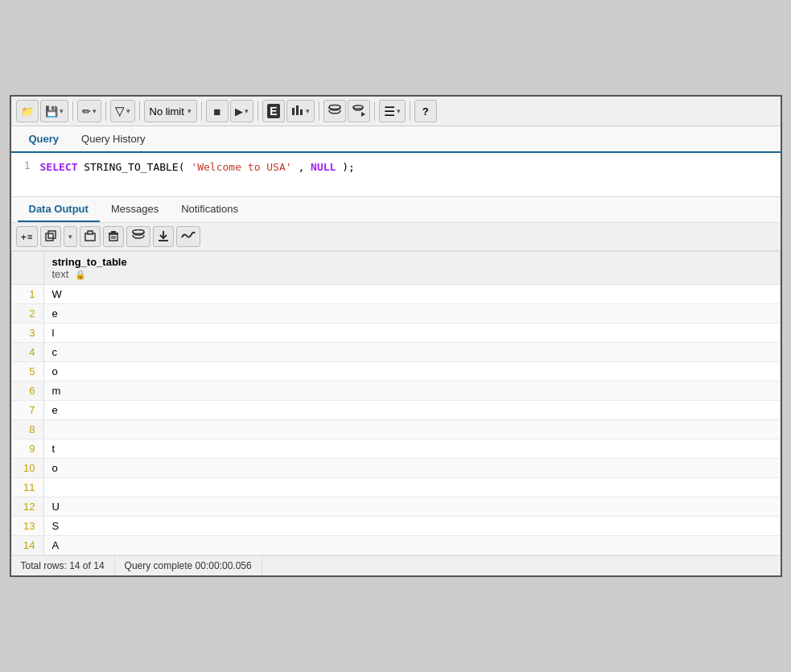  I want to click on graph-icon, so click(188, 237).